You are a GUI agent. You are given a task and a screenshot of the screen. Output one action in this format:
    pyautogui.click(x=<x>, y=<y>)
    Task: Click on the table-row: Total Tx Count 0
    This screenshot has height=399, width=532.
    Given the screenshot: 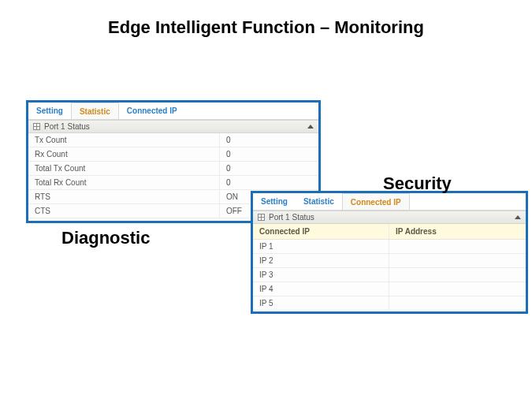 What is the action you would take?
    pyautogui.click(x=173, y=169)
    